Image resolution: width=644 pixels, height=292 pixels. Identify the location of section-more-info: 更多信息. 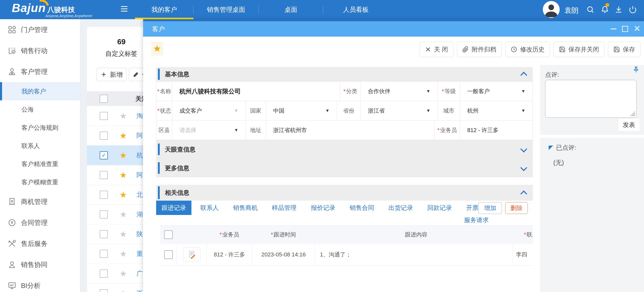
(344, 168).